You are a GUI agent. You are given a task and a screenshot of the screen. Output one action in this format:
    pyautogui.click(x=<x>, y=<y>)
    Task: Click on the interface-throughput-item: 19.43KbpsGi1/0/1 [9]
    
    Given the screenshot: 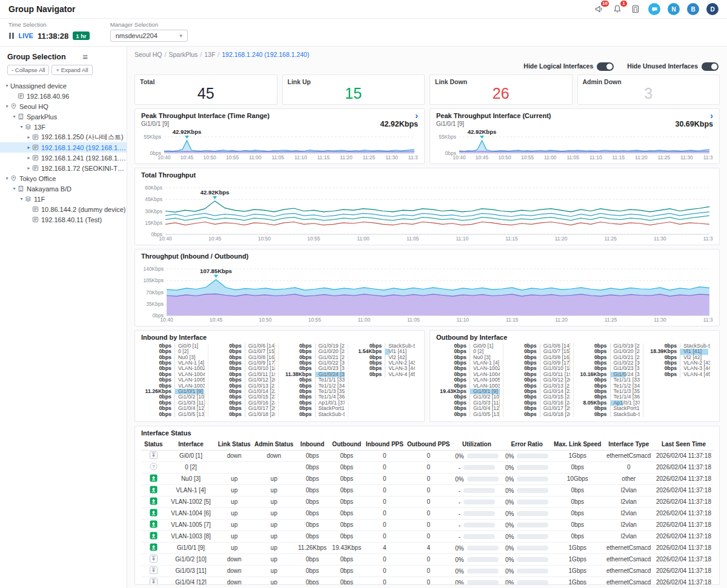 What is the action you would take?
    pyautogui.click(x=468, y=391)
    